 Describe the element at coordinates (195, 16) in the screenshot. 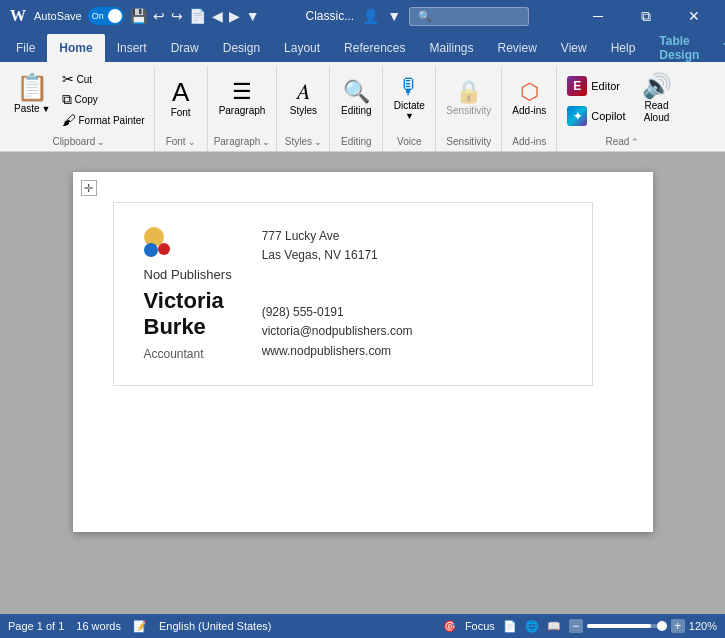

I see `title-bar-icons: 💾 ↩ ↪ 📄 ◀ ▶ ▼` at that location.